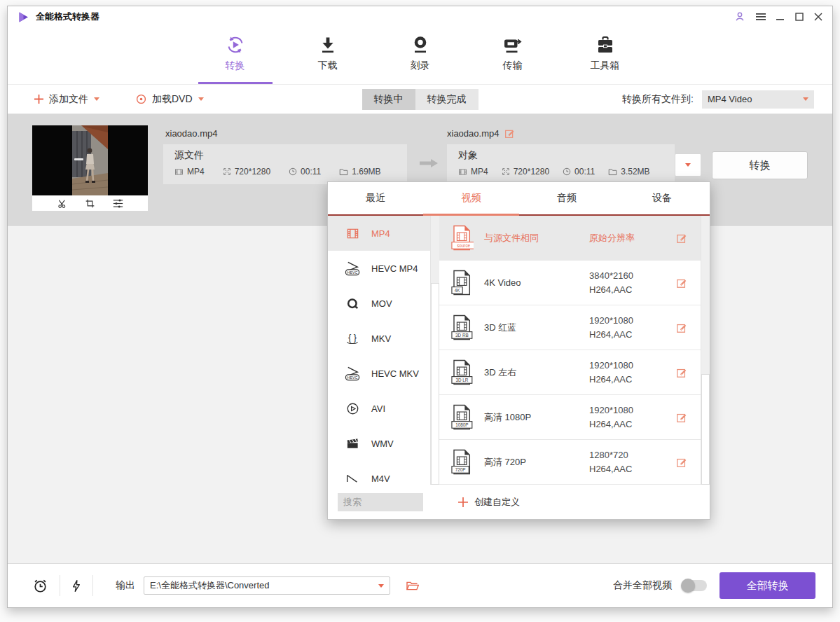 Image resolution: width=840 pixels, height=622 pixels. Describe the element at coordinates (570, 238) in the screenshot. I see `preset-row-与源文件相同: source与源文件相同原始分辨率` at that location.